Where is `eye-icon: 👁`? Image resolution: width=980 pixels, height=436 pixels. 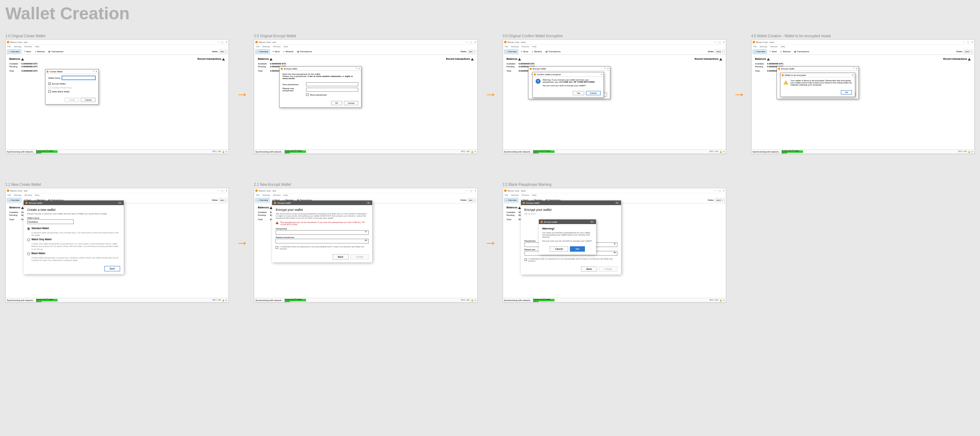 eye-icon: 👁 is located at coordinates (615, 244).